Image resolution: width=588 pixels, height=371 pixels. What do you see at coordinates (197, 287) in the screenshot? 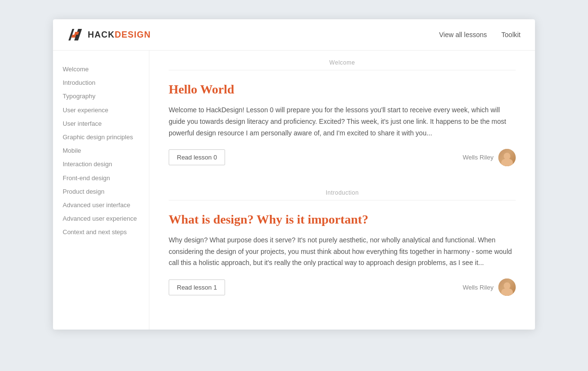
I see `read-lesson-1-button: Read lesson 1` at bounding box center [197, 287].